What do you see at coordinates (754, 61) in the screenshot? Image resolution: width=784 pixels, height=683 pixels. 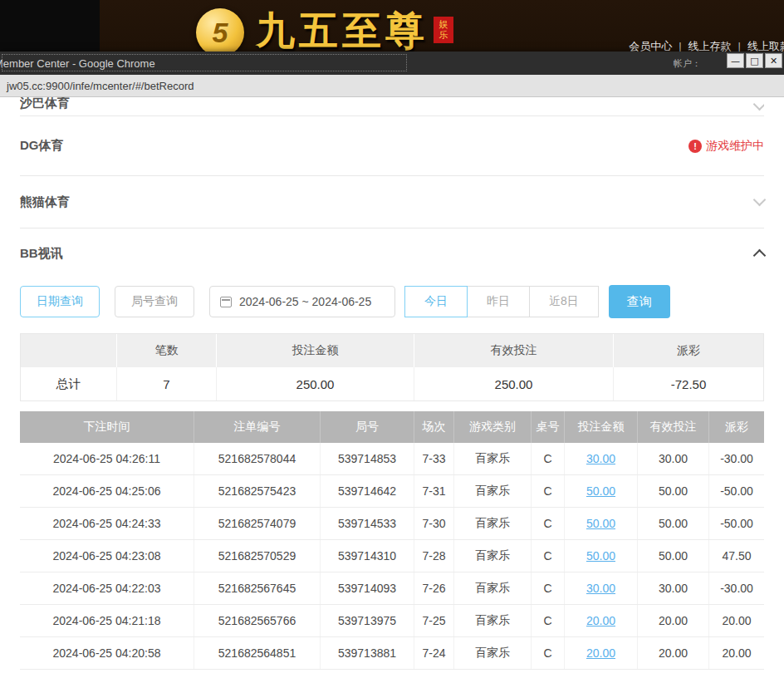 I see `maximize-button: □` at bounding box center [754, 61].